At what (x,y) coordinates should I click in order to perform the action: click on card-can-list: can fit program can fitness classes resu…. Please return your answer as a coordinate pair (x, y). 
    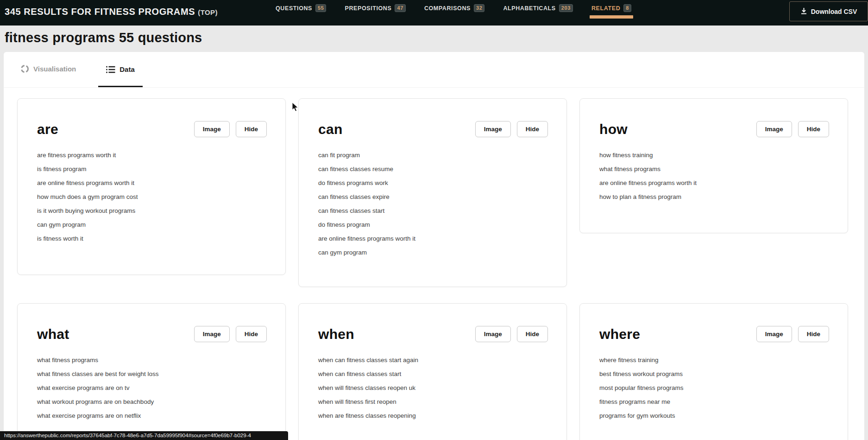
    Looking at the image, I should click on (433, 204).